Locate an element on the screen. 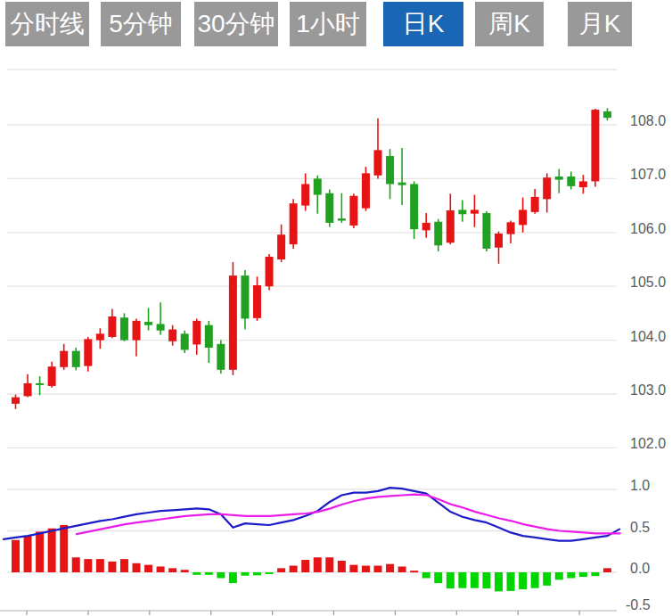 This screenshot has width=672, height=616. price-tick-label: 102.0 is located at coordinates (648, 444).